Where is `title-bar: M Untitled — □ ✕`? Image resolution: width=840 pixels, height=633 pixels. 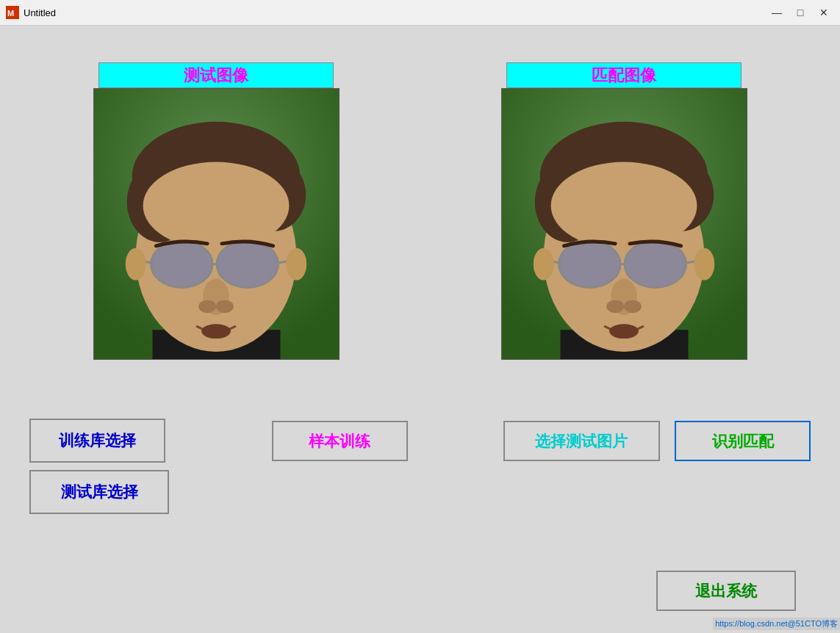 title-bar: M Untitled — □ ✕ is located at coordinates (420, 13).